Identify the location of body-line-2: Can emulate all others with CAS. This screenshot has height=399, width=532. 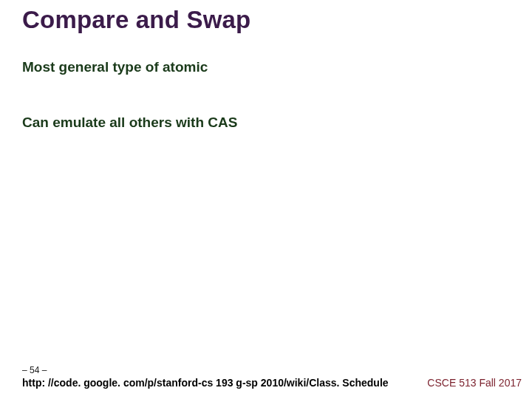
(130, 123).